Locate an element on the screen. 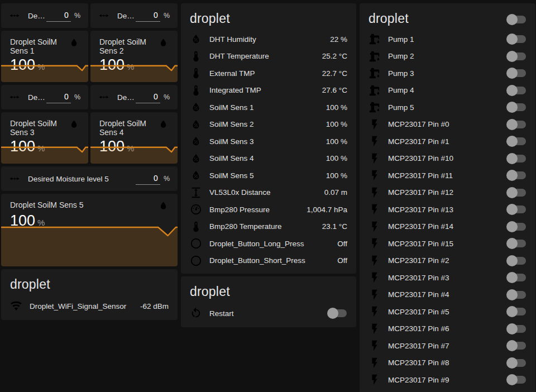 The width and height of the screenshot is (536, 392). restart-icon is located at coordinates (196, 313).